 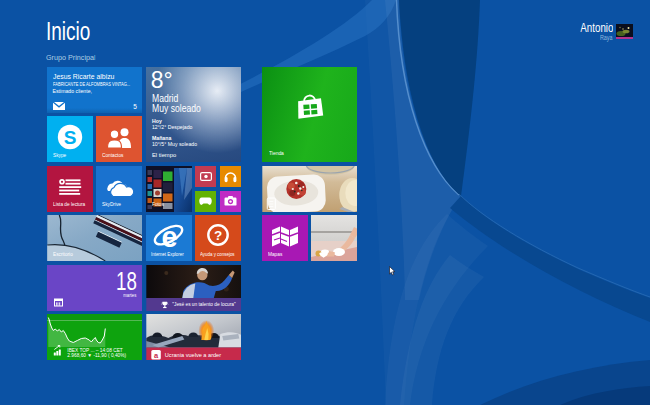 I want to click on svg-text: IBEX TOP ... – 14:08 CET, so click(x=95, y=350).